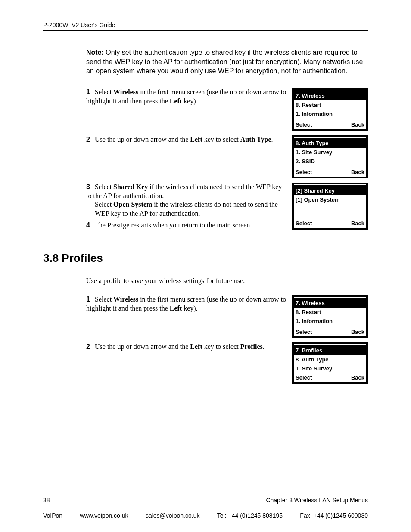 Image resolution: width=411 pixels, height=532 pixels. What do you see at coordinates (330, 161) in the screenshot?
I see `screen-row: 2. SSID` at bounding box center [330, 161].